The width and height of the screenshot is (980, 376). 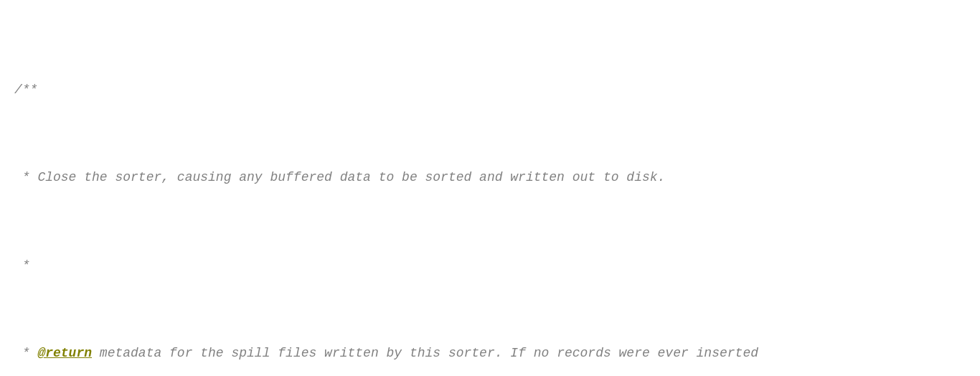 I want to click on comment-text: /**, so click(x=26, y=90).